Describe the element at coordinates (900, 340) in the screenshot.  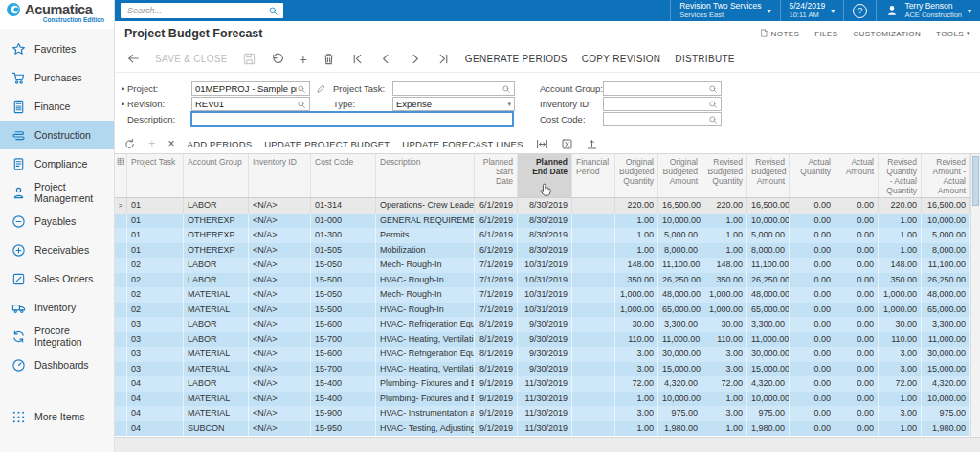
I see `cell-revised-quantity-actual-quantity: 110.00` at that location.